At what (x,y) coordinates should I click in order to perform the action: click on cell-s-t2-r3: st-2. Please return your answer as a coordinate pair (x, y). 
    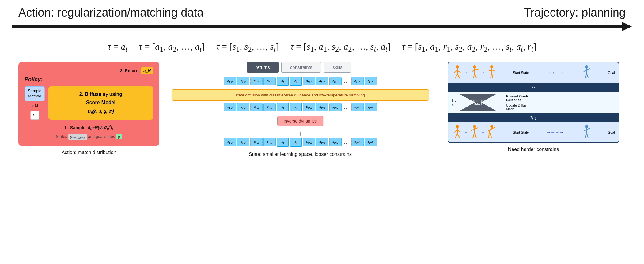
    Looking at the image, I should click on (243, 142).